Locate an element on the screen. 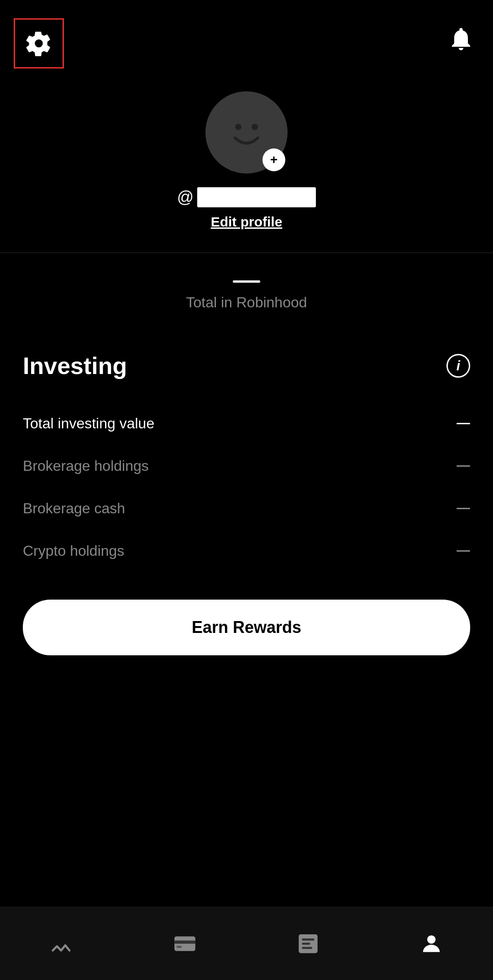 The width and height of the screenshot is (493, 980). brokerage-holdings-dash is located at coordinates (463, 466).